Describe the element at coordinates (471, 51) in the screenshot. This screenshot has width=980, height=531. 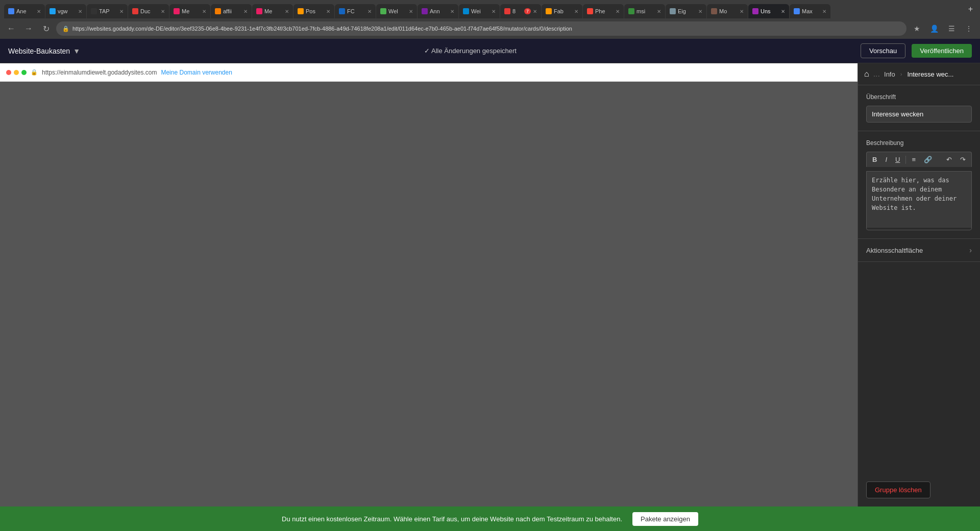
I see `save-status: ✓ Alle Änderungen gespeichert` at that location.